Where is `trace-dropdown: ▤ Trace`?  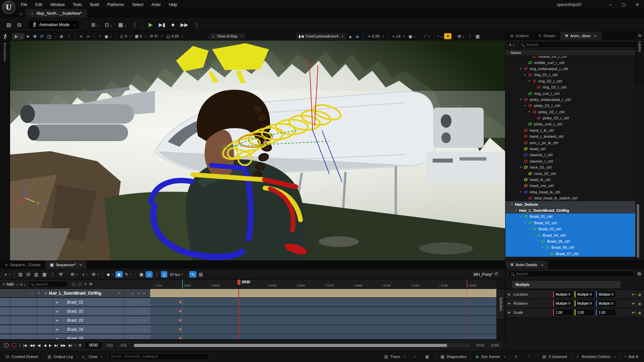 trace-dropdown: ▤ Trace is located at coordinates (395, 357).